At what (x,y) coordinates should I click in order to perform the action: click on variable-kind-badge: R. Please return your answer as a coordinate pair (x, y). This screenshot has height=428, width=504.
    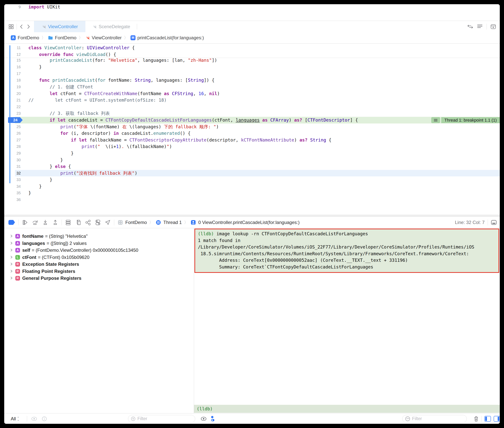
    Looking at the image, I should click on (17, 264).